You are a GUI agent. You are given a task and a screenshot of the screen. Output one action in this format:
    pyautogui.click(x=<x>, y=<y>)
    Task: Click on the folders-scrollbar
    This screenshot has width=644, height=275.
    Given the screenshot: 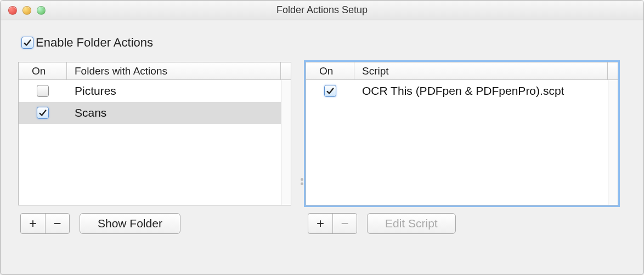 What is the action you would take?
    pyautogui.click(x=286, y=142)
    